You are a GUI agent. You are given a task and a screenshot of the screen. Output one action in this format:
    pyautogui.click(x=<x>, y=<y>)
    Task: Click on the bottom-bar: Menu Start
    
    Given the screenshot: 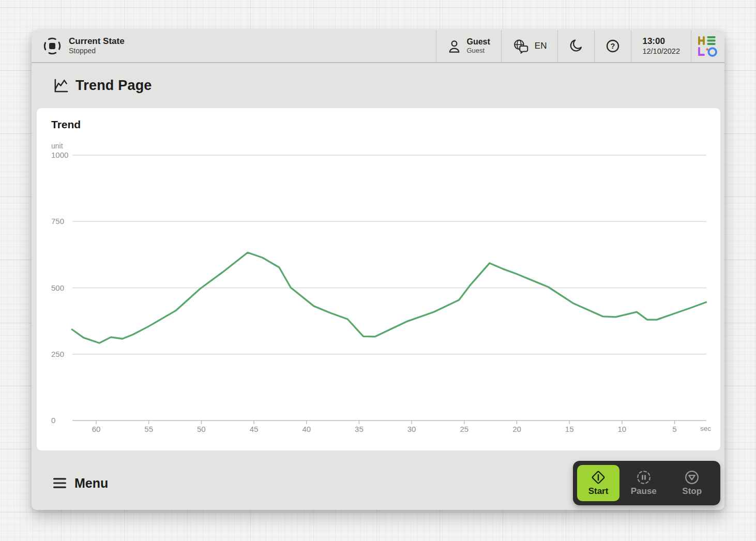 What is the action you would take?
    pyautogui.click(x=378, y=480)
    